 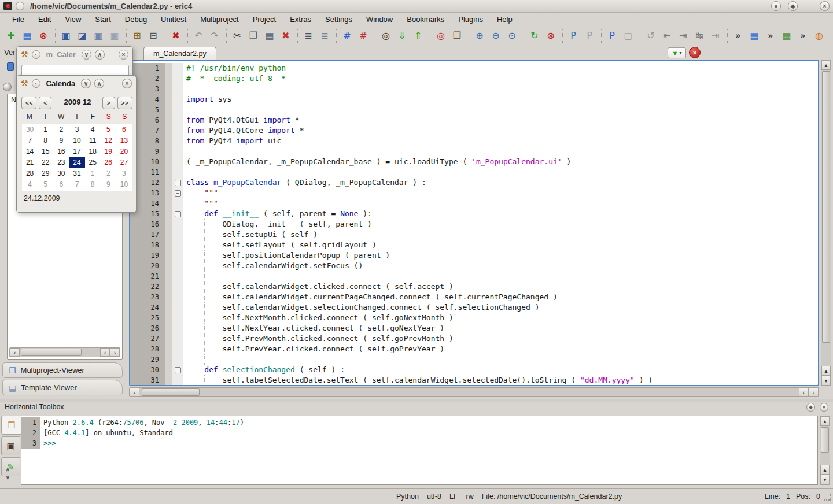 I want to click on calendar-day: 28, so click(x=30, y=173).